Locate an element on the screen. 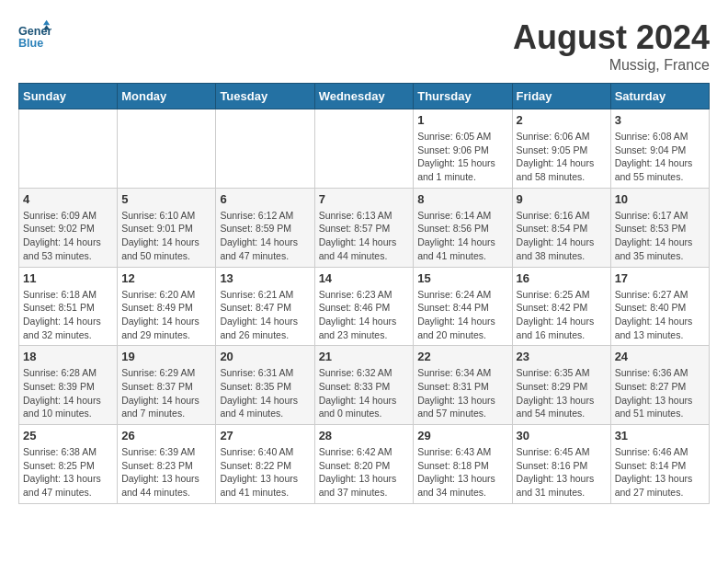 The height and width of the screenshot is (563, 728). day-number: 28 is located at coordinates (364, 436).